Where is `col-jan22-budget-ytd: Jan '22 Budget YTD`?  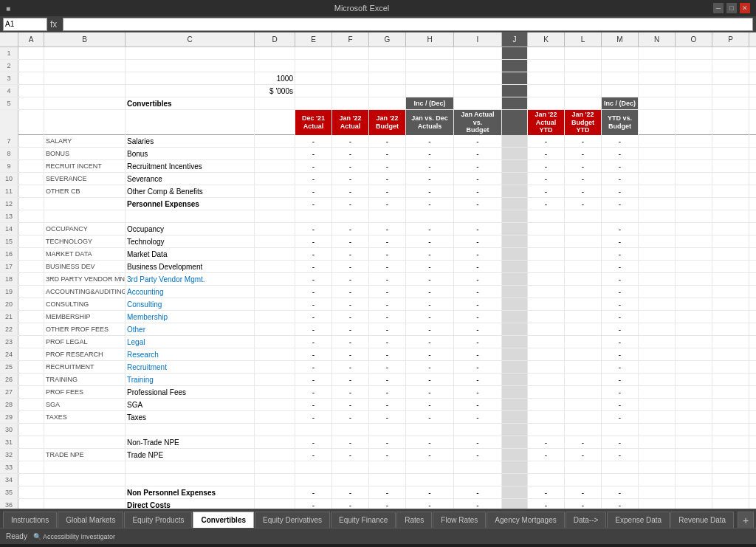 col-jan22-budget-ytd: Jan '22 Budget YTD is located at coordinates (583, 123).